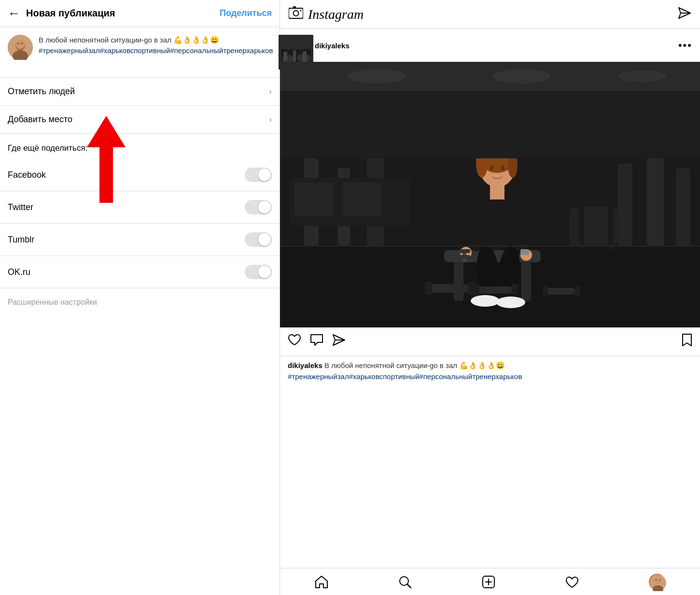 The width and height of the screenshot is (700, 595). Describe the element at coordinates (490, 373) in the screenshot. I see `post-caption: dikiyaleks В любой непонятной ситуации-g…` at that location.